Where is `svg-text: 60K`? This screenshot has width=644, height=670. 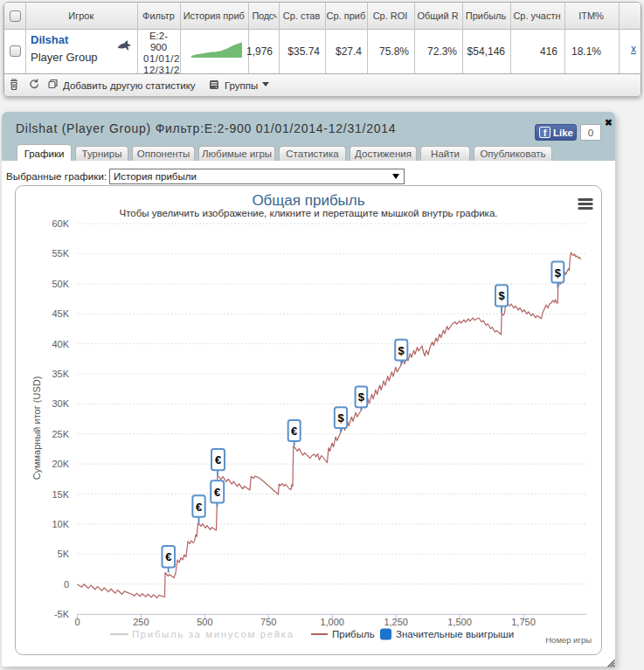
svg-text: 60K is located at coordinates (60, 224).